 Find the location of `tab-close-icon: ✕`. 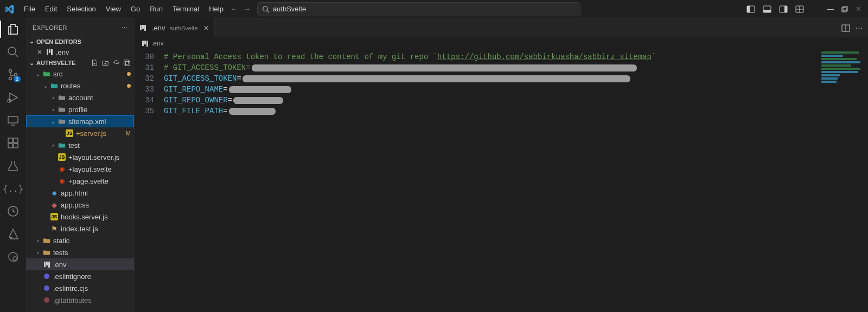

tab-close-icon: ✕ is located at coordinates (206, 28).